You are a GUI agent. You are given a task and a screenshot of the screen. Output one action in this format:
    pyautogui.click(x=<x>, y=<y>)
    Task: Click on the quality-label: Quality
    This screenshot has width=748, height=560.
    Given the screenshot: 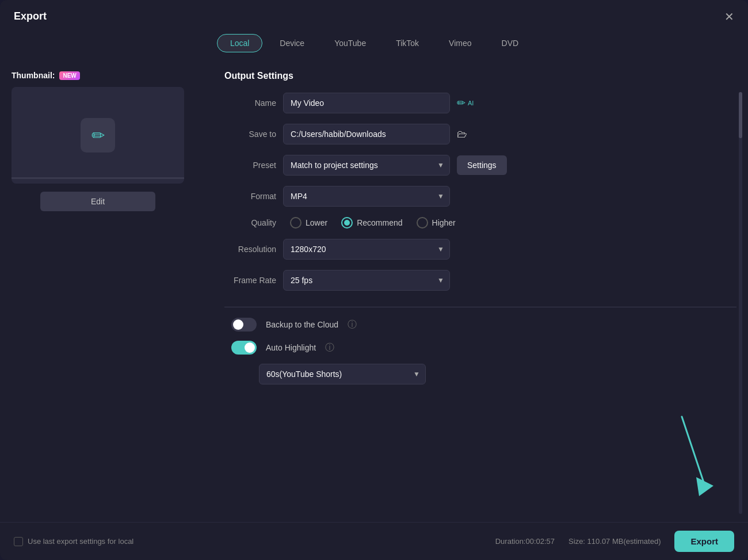 What is the action you would take?
    pyautogui.click(x=250, y=223)
    